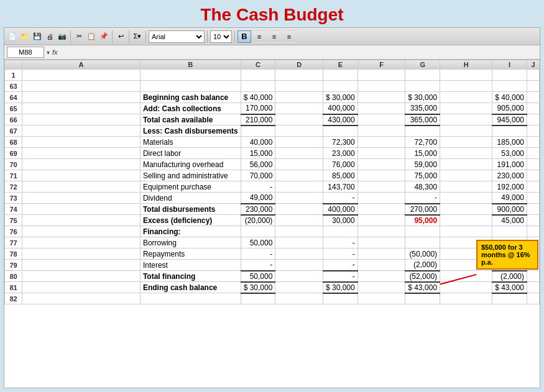  I want to click on font-size-select: 10, so click(221, 37).